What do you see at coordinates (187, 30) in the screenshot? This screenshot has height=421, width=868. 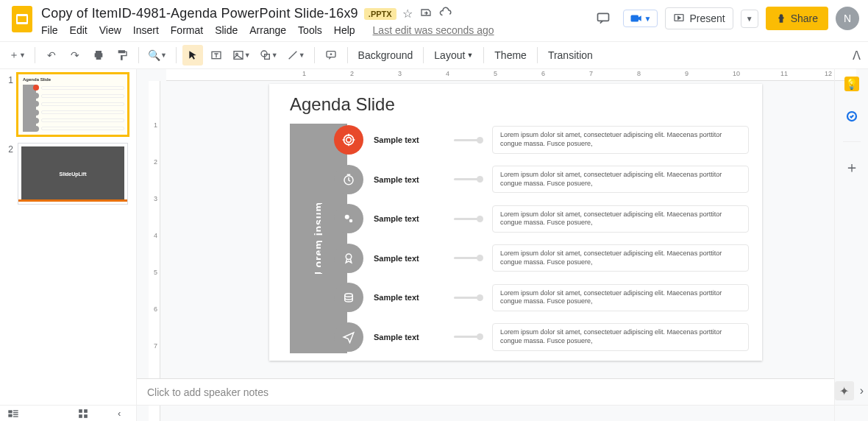 I see `menu-format: Format` at bounding box center [187, 30].